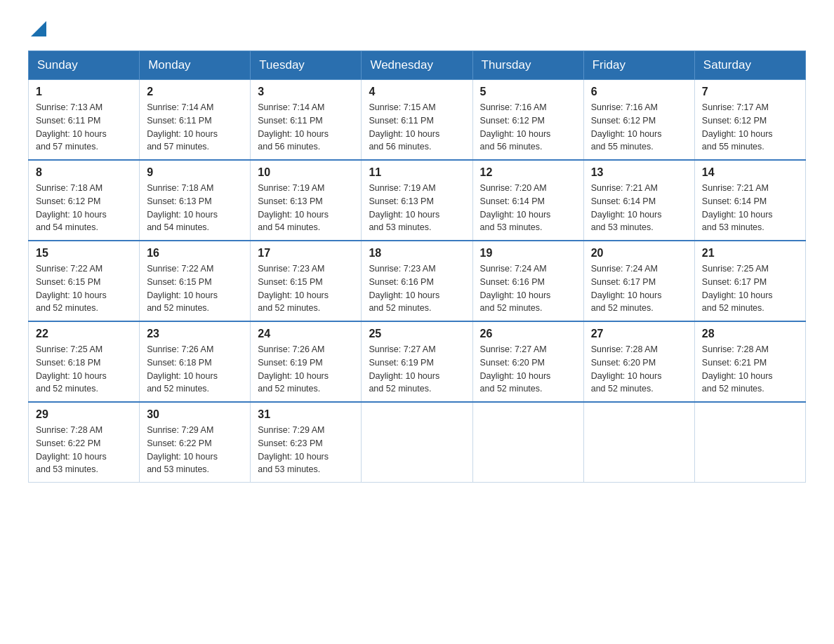  Describe the element at coordinates (417, 66) in the screenshot. I see `weekday-header-row: SundayMondayTuesdayWednesdayThursdayFrid…` at that location.